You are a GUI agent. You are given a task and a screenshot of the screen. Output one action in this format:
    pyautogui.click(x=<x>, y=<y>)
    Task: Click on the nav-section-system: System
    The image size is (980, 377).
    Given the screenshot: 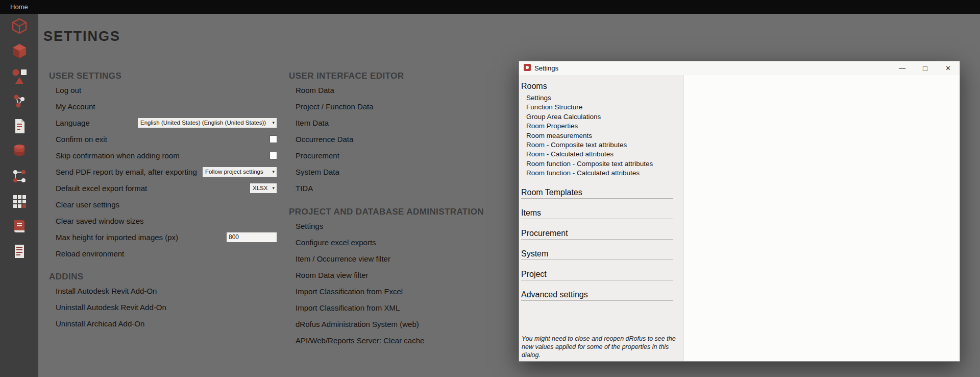 What is the action you would take?
    pyautogui.click(x=597, y=250)
    